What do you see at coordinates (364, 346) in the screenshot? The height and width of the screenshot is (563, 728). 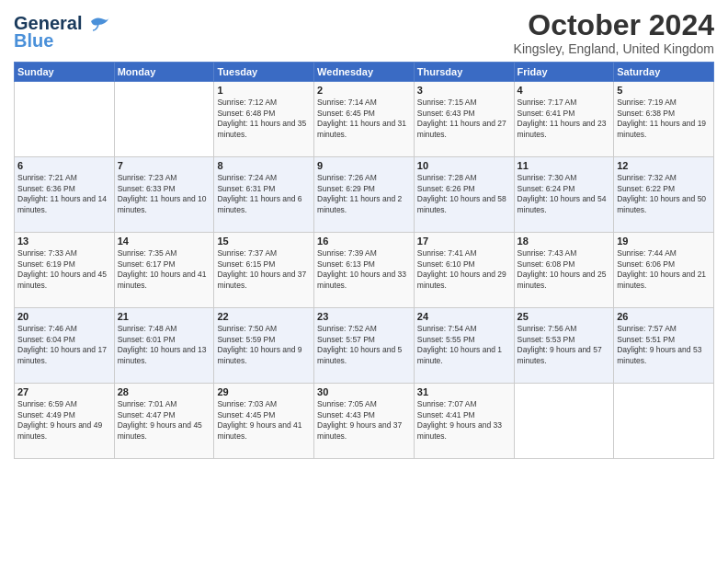 I see `table-row: 23Sunrise: 7:52 AM Sunset: 5:57 PM Dayli…` at bounding box center [364, 346].